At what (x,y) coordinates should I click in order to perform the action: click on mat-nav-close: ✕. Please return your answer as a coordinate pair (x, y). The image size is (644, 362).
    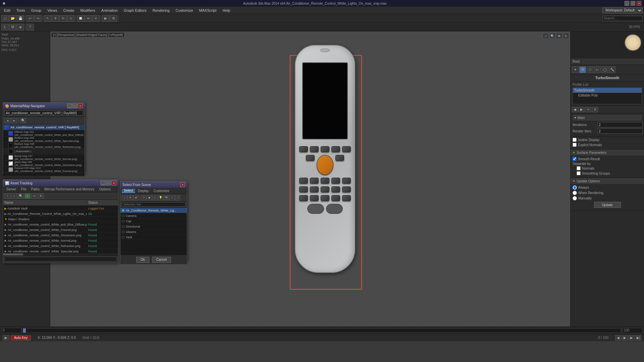
    Looking at the image, I should click on (80, 106).